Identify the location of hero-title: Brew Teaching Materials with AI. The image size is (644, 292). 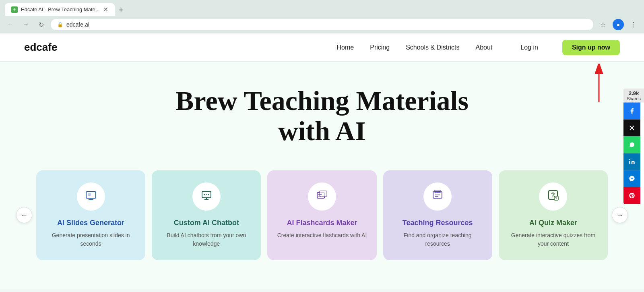
(322, 116).